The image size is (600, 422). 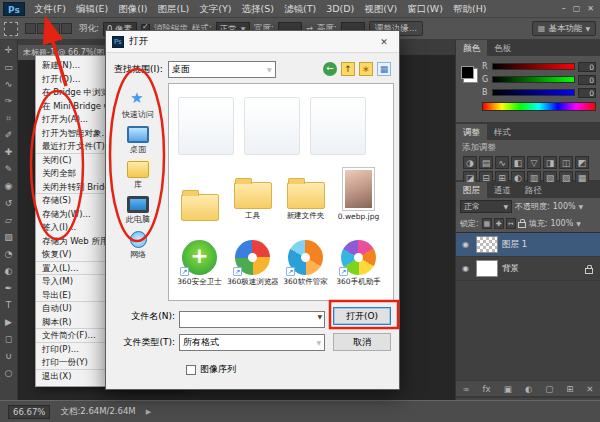 I want to click on sidebar-item-desktop: 桌面, so click(x=138, y=140).